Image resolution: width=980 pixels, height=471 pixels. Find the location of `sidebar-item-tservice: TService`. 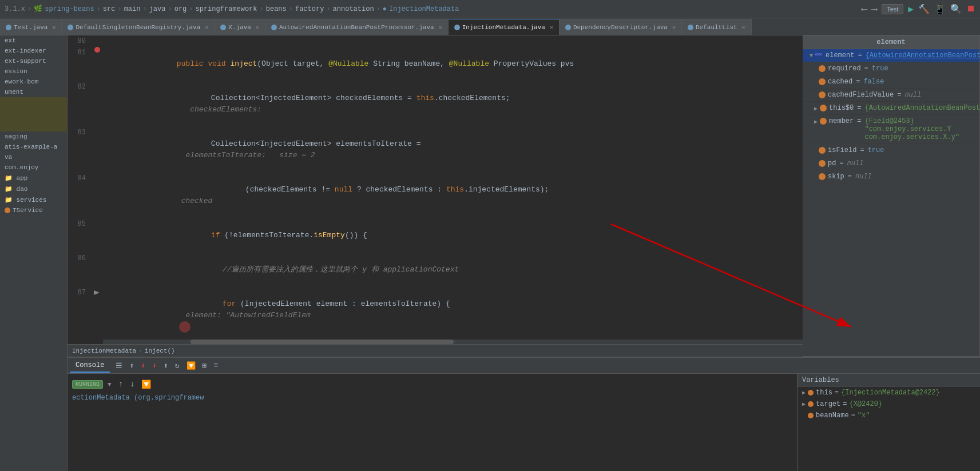

sidebar-item-tservice: TService is located at coordinates (33, 210).